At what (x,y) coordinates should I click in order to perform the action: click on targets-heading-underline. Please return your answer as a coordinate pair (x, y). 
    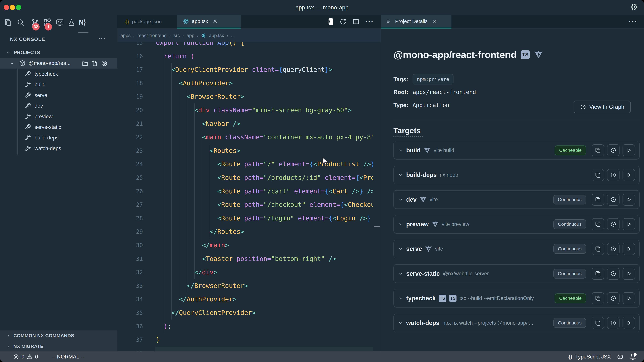
    Looking at the image, I should click on (408, 137).